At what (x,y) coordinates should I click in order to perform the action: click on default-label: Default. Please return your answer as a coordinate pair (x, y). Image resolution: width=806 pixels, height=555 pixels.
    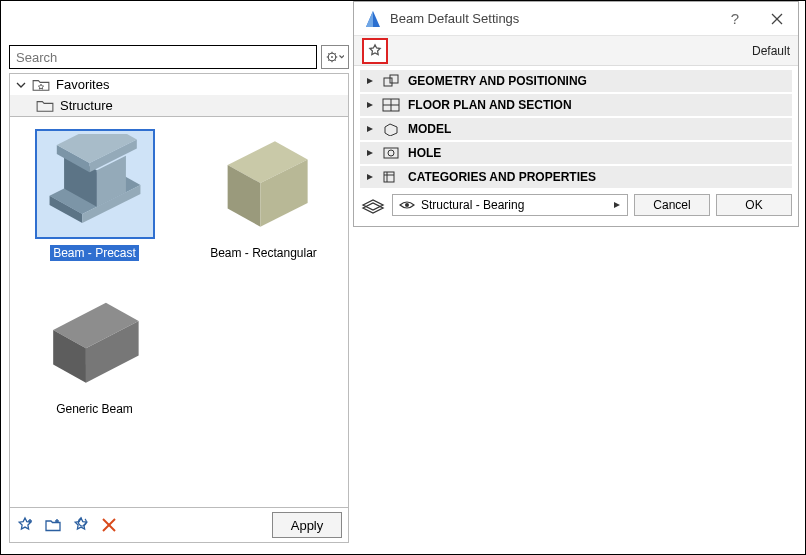
    Looking at the image, I should click on (771, 51).